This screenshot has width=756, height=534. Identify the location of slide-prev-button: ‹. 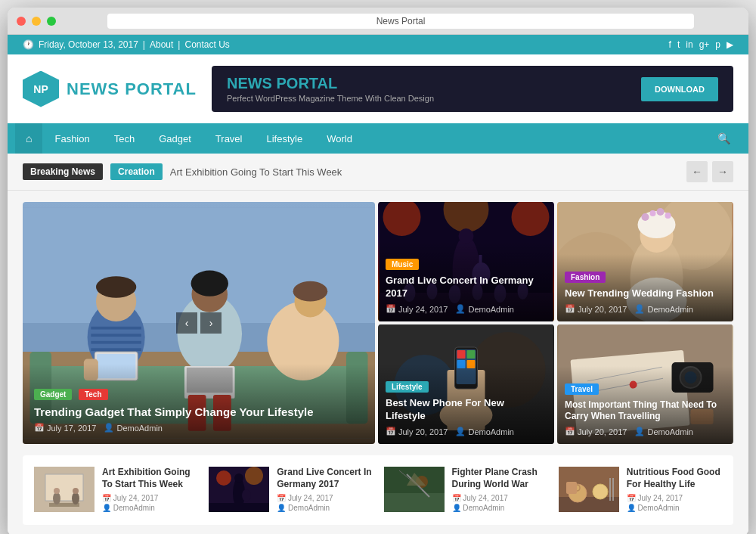
(187, 323).